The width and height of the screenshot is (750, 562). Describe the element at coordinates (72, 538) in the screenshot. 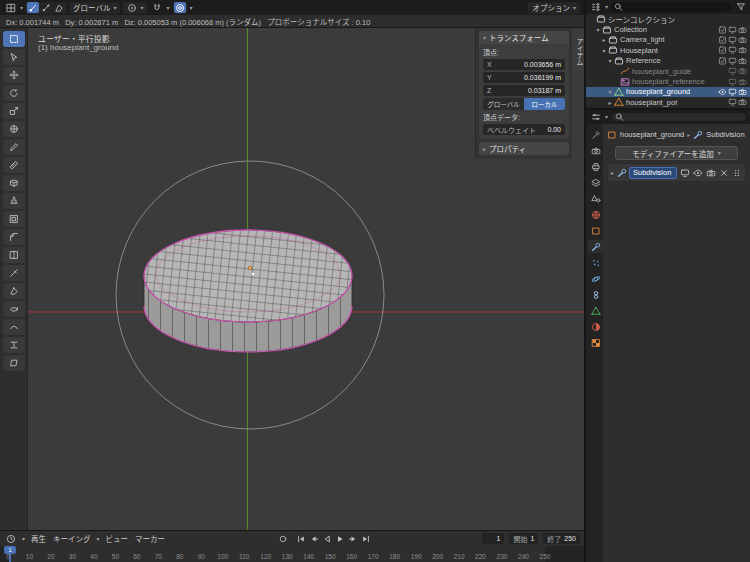

I see `menu-keying: キーイング` at that location.